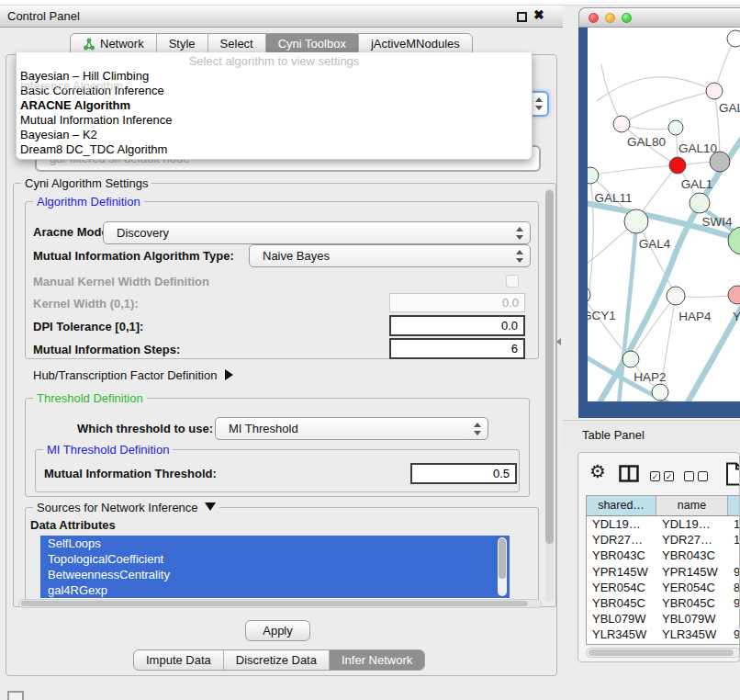 The image size is (740, 700). What do you see at coordinates (663, 524) in the screenshot?
I see `table-row: YDL19…YDL19…13` at bounding box center [663, 524].